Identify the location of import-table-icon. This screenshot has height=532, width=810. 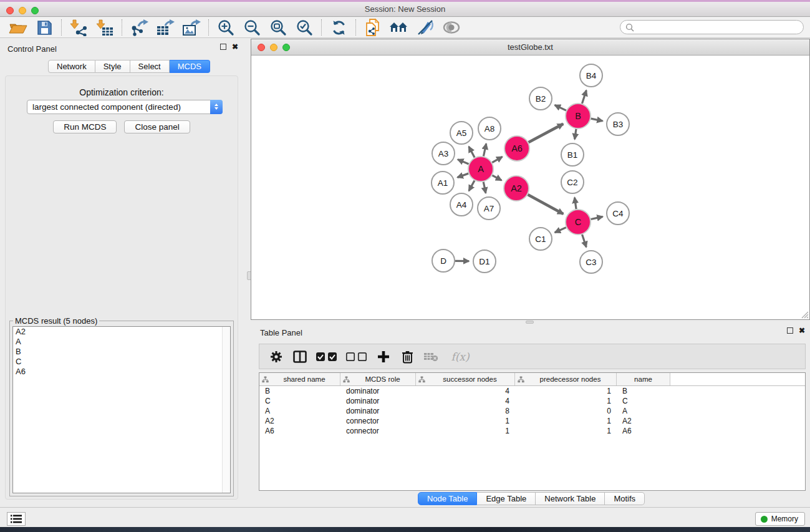
(105, 27).